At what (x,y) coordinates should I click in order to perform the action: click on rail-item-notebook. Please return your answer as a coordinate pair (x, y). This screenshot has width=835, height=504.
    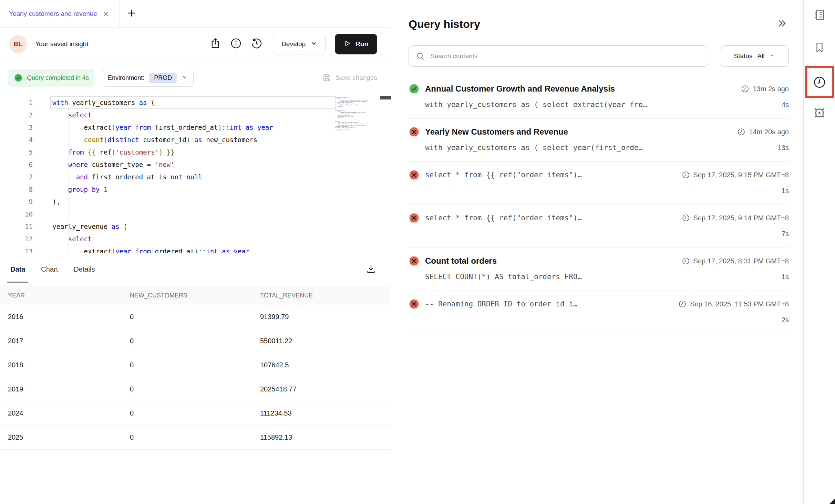
    Looking at the image, I should click on (819, 15).